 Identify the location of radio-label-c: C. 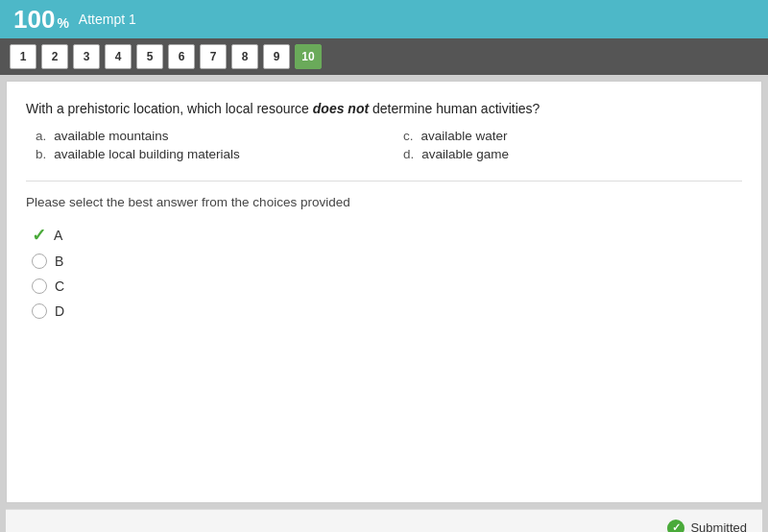
(60, 286).